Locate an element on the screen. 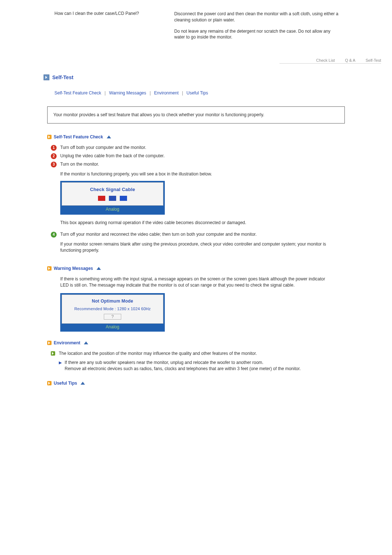  osd-line: Recommended Mode : 1280 x 1024 60Hz is located at coordinates (113, 309).